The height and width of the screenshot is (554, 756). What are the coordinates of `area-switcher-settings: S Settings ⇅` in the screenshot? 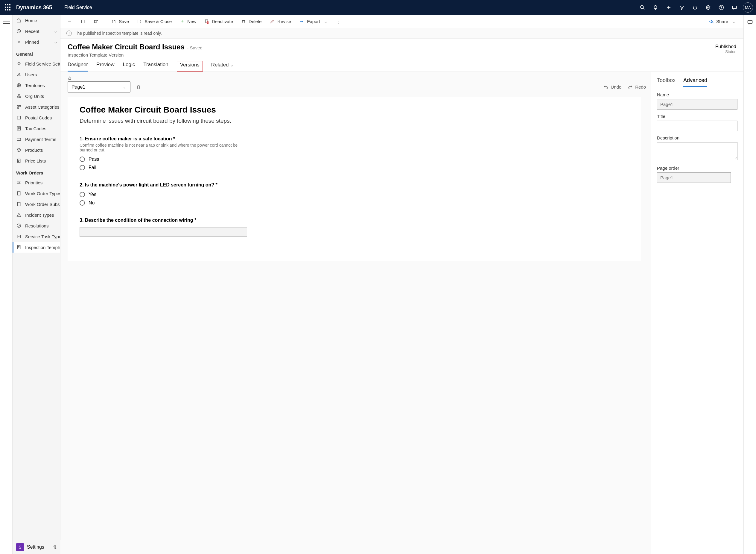 It's located at (36, 547).